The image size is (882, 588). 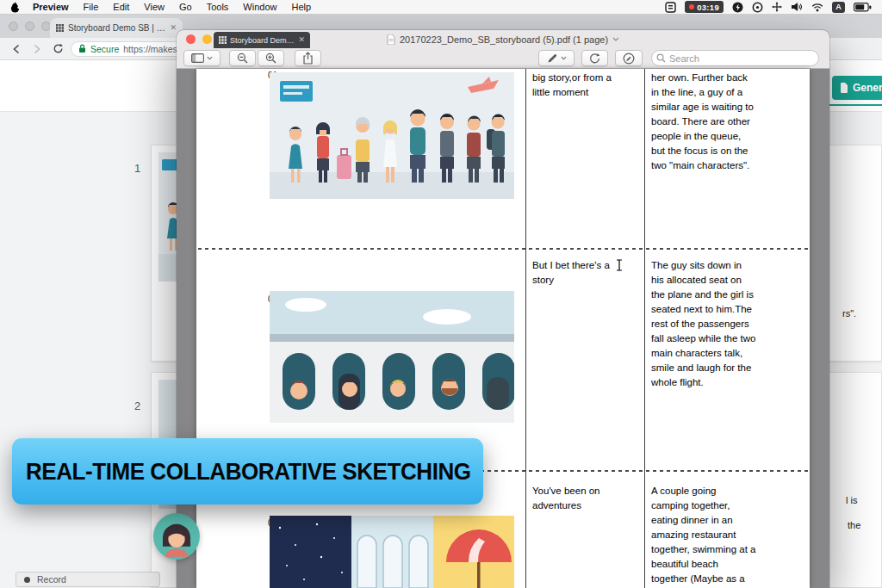 What do you see at coordinates (29, 26) in the screenshot?
I see `browser-window-controls` at bounding box center [29, 26].